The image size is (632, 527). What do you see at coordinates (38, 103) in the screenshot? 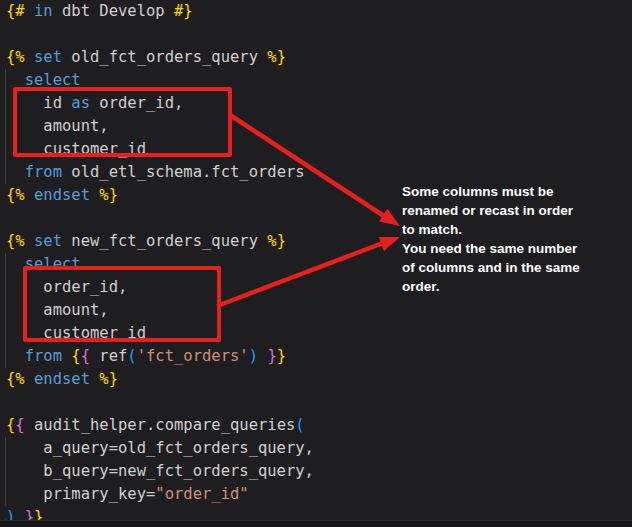
I see `code-token: id` at bounding box center [38, 103].